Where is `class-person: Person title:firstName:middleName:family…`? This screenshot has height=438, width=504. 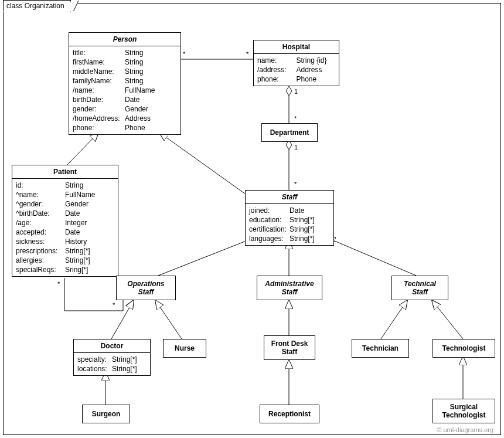
class-person: Person title:firstName:middleName:family… is located at coordinates (125, 83).